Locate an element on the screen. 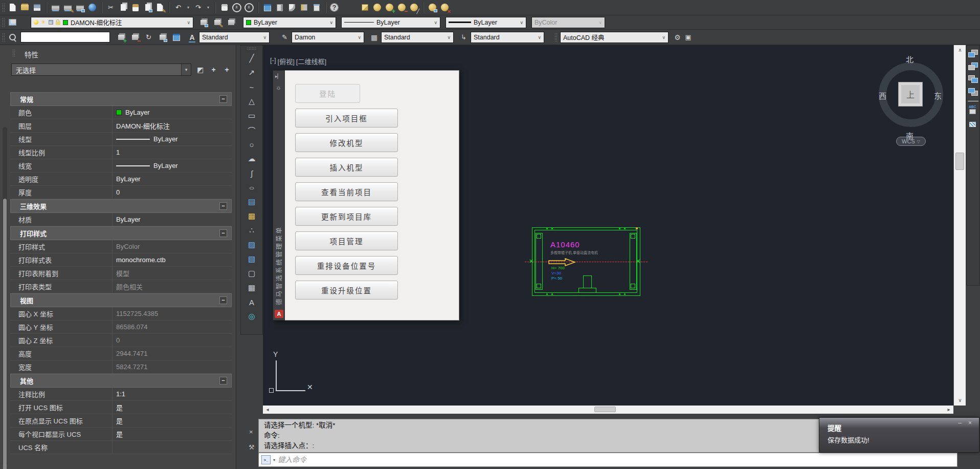  polyline-icon: ~ is located at coordinates (252, 87).